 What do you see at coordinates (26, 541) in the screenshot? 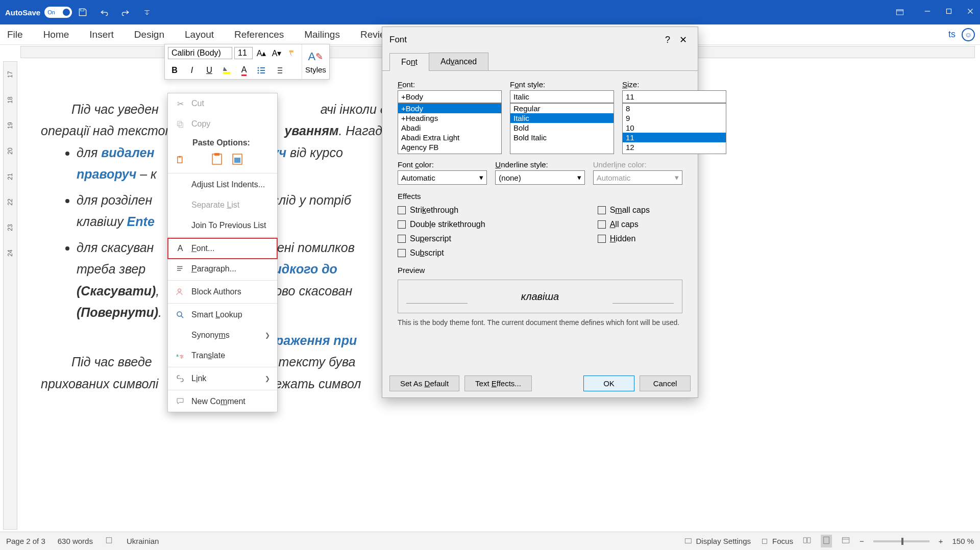
I see `status-page: Page 2 of 3` at bounding box center [26, 541].